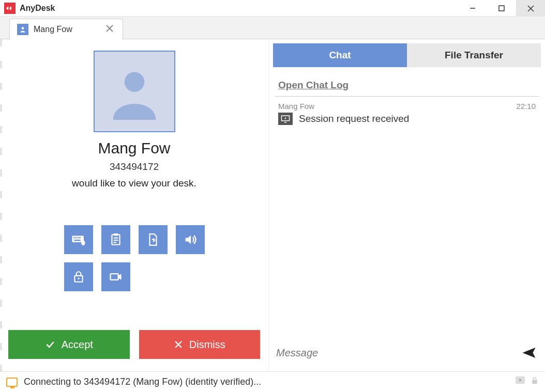 The image size is (545, 392). I want to click on window-controls, so click(502, 8).